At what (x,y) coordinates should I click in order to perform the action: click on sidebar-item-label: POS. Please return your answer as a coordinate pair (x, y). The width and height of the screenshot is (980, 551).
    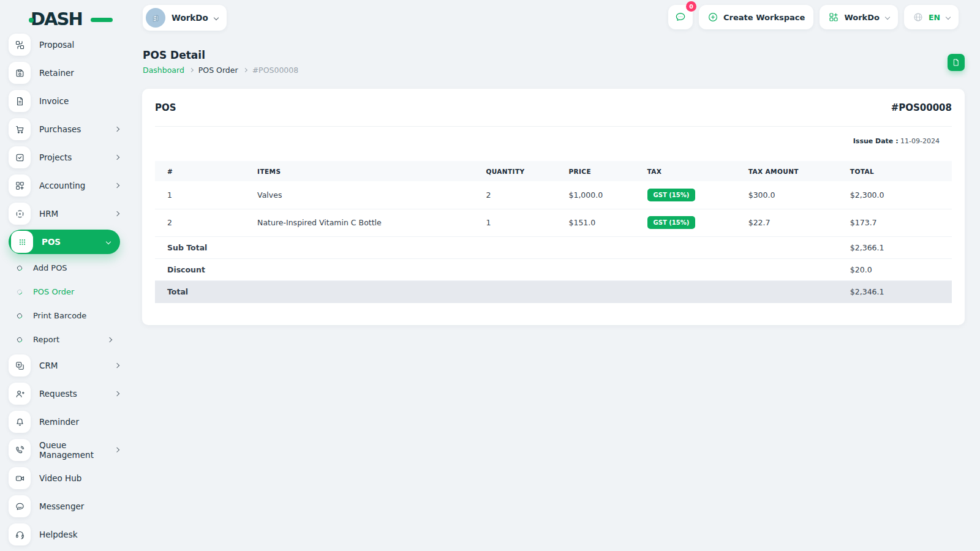
    Looking at the image, I should click on (51, 242).